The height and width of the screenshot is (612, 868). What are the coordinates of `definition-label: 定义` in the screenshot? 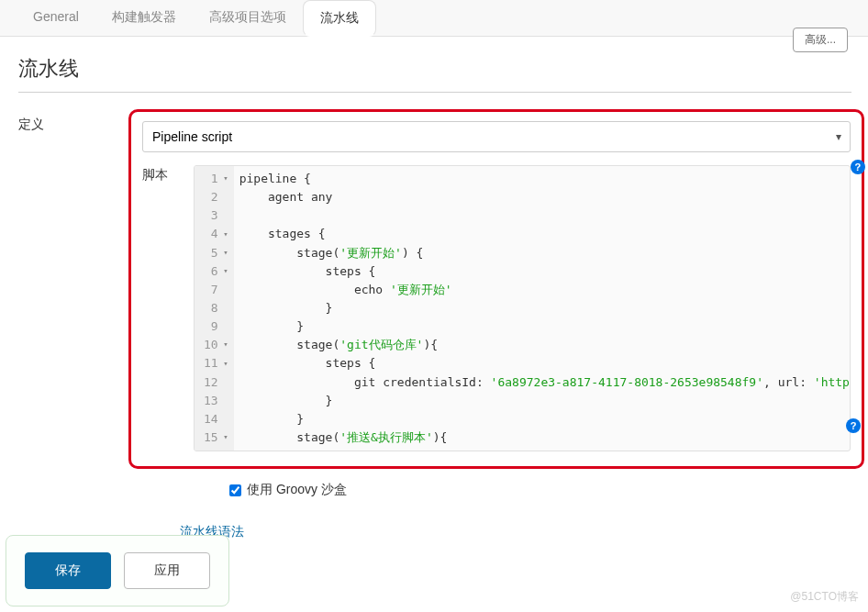 It's located at (73, 121).